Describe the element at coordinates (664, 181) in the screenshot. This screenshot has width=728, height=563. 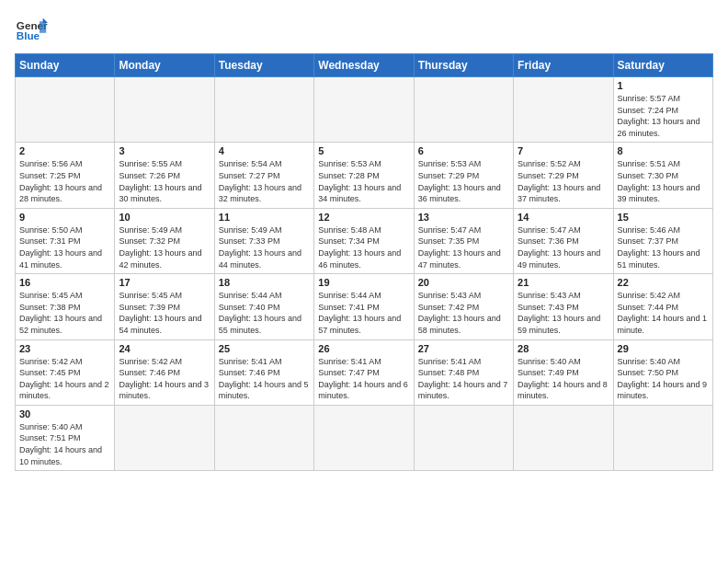
I see `day-info: Sunrise: 5:51 AMSunset: 7:30 PMDaylight:…` at that location.